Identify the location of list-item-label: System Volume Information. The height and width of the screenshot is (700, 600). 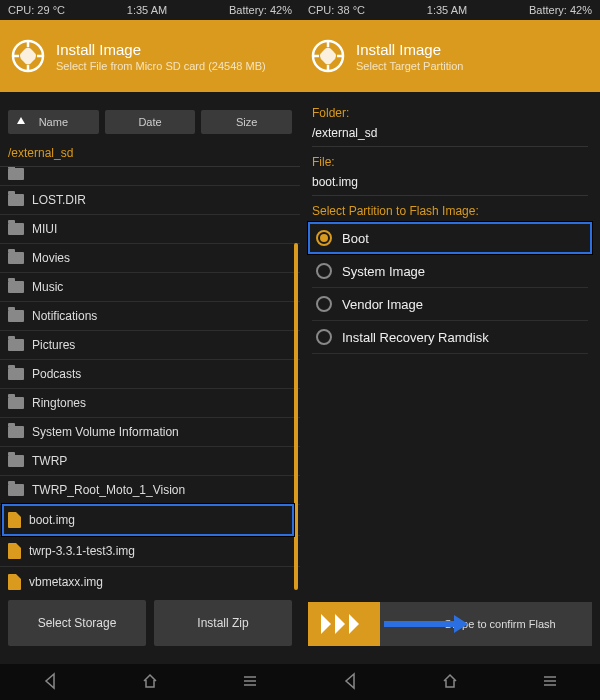
(106, 432).